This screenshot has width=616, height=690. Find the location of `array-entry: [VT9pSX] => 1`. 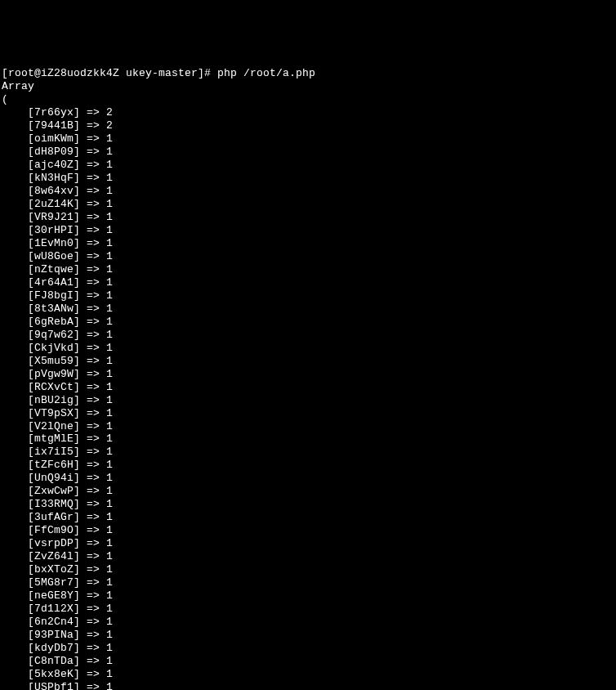

array-entry: [VT9pSX] => 1 is located at coordinates (309, 414).